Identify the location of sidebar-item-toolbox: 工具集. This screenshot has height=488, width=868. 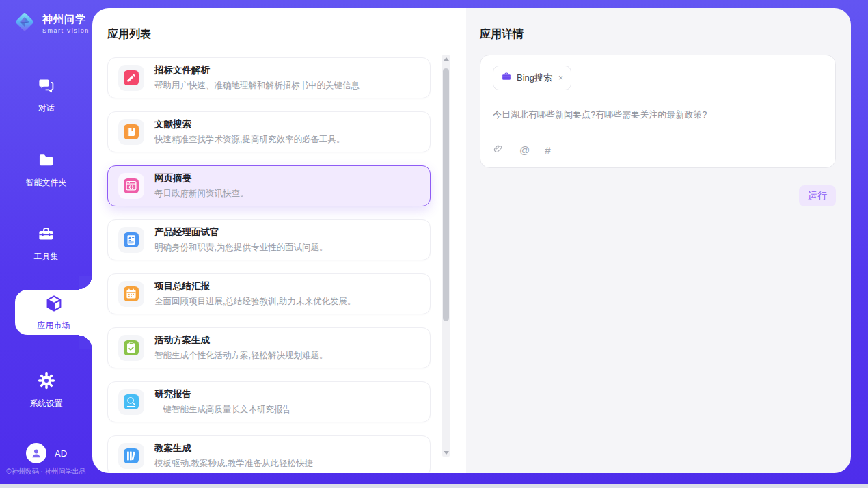
(46, 243).